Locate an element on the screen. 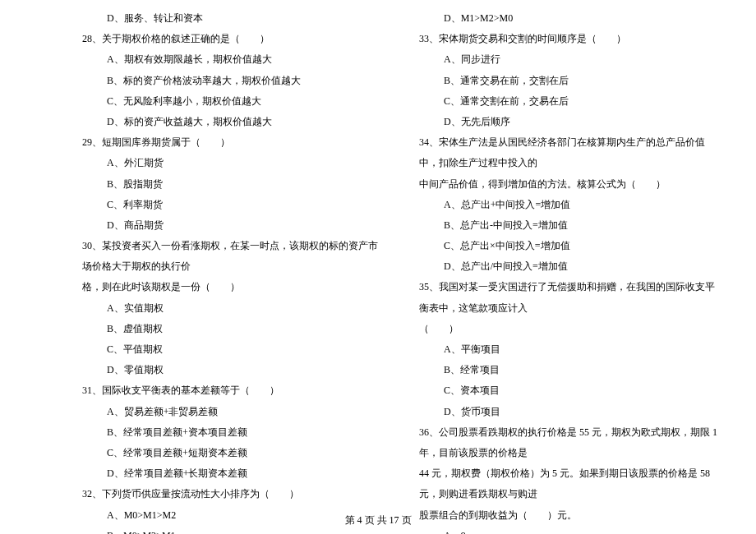 This screenshot has width=756, height=534. option-text: D、M1>M2>M0 is located at coordinates (571, 18).